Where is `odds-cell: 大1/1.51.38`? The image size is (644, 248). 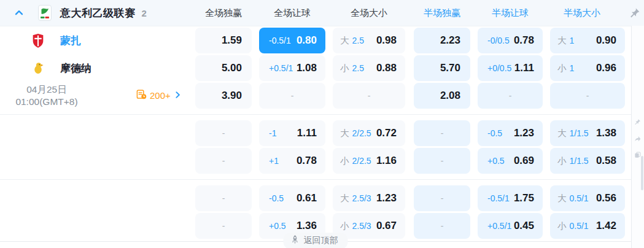
odds-cell: 大1/1.51.38 is located at coordinates (588, 133).